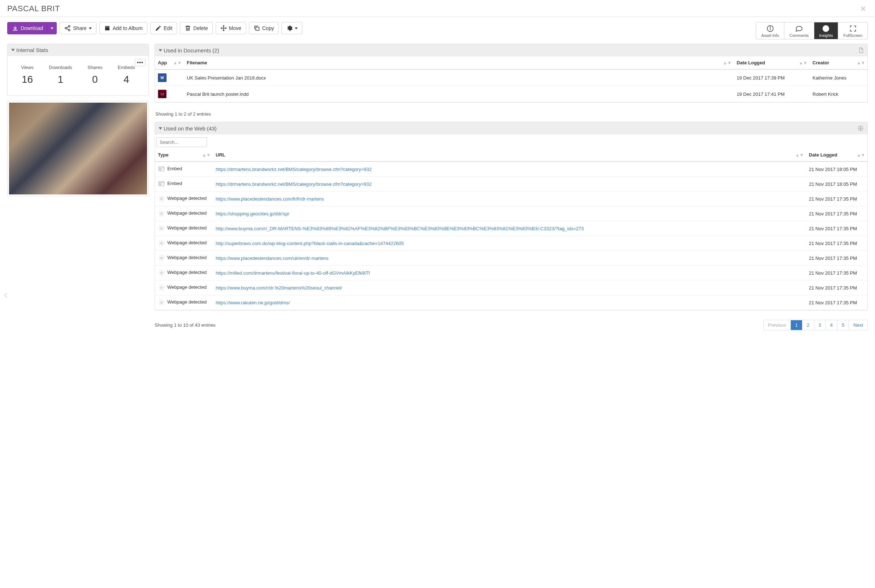 This screenshot has height=588, width=875. Describe the element at coordinates (511, 184) in the screenshot. I see `table-row: Embed https://drmartens.brandworkz.net/B…` at that location.